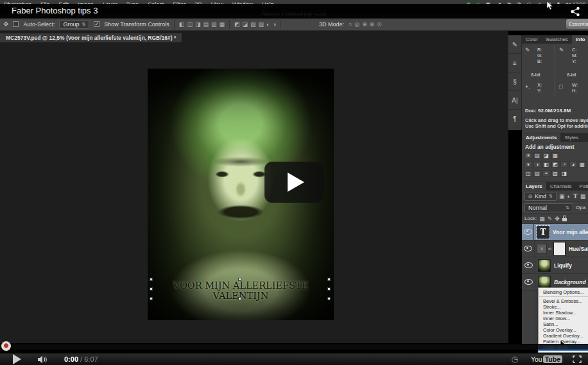  Describe the element at coordinates (534, 186) in the screenshot. I see `tab-layers: Layers` at that location.